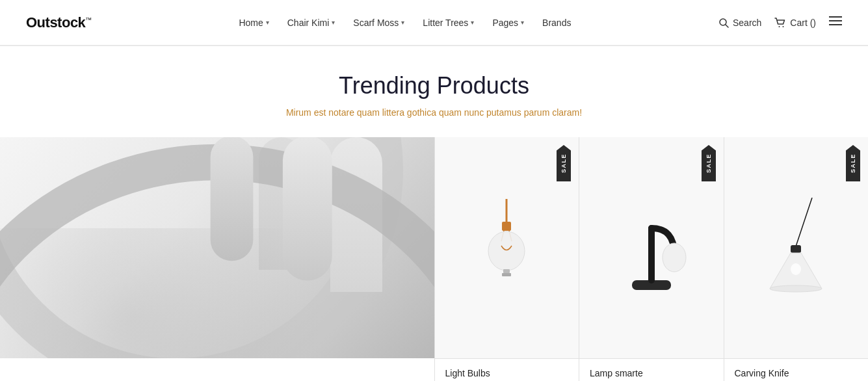 The height and width of the screenshot is (381, 868). Describe the element at coordinates (378, 23) in the screenshot. I see `nav-scarf-moss: Scarf Moss ▾` at that location.